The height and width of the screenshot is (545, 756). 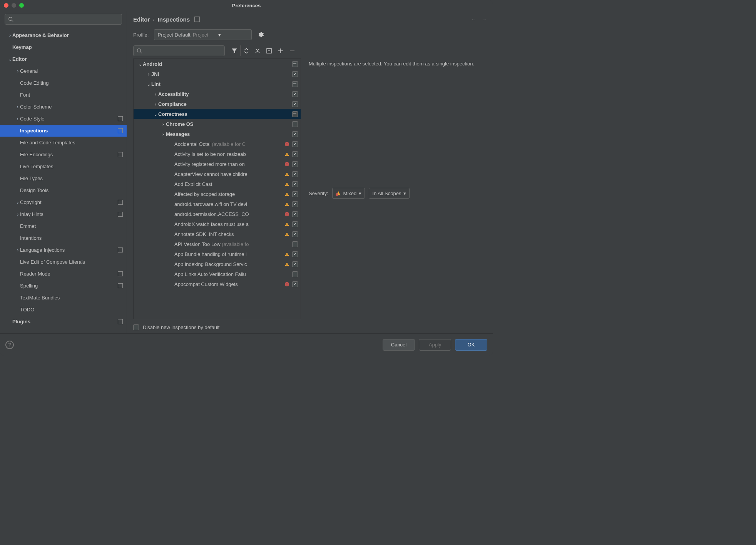 What do you see at coordinates (229, 154) in the screenshot?
I see `inspection-label: Activity is set to be non resizeab` at bounding box center [229, 154].